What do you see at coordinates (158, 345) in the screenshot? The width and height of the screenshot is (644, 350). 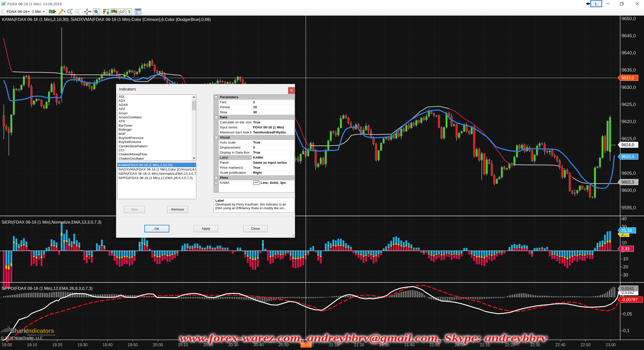 I see `svg-text: 20:00` at bounding box center [158, 345].